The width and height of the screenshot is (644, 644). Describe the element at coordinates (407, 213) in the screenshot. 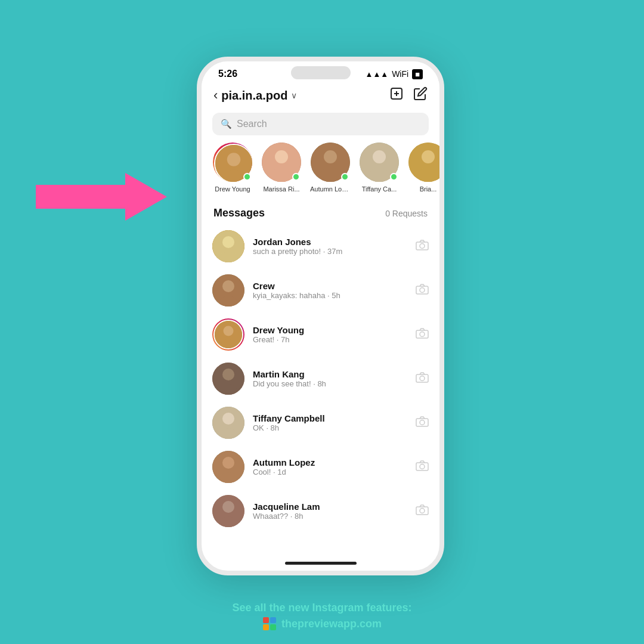

I see `requests-label: 0 Requests` at that location.